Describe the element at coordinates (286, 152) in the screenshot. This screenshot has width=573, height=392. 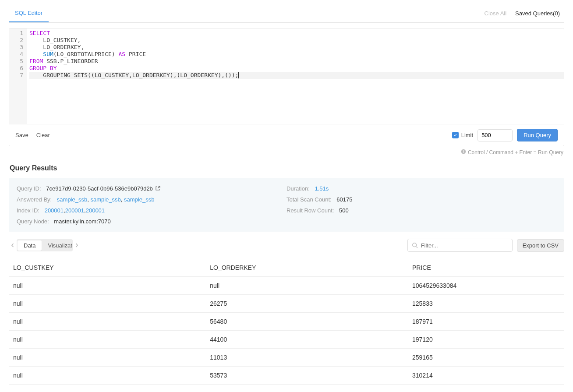
I see `keyboard-hint: Control / Command + Enter = Run Query` at that location.